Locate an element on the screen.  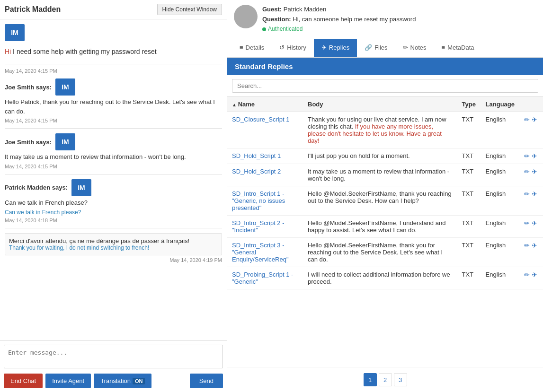
translated-text: Thank you for waiting, I do not mind swi… is located at coordinates (114, 248).